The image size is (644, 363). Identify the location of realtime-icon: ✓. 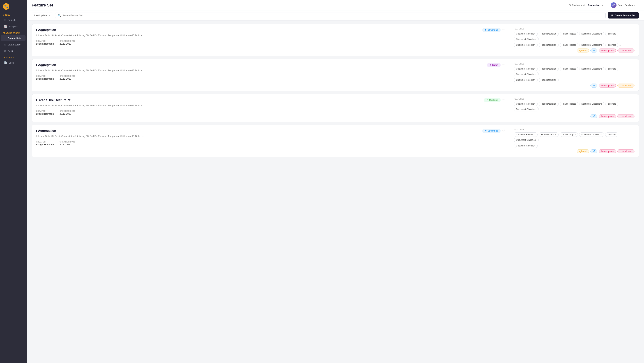
(488, 100).